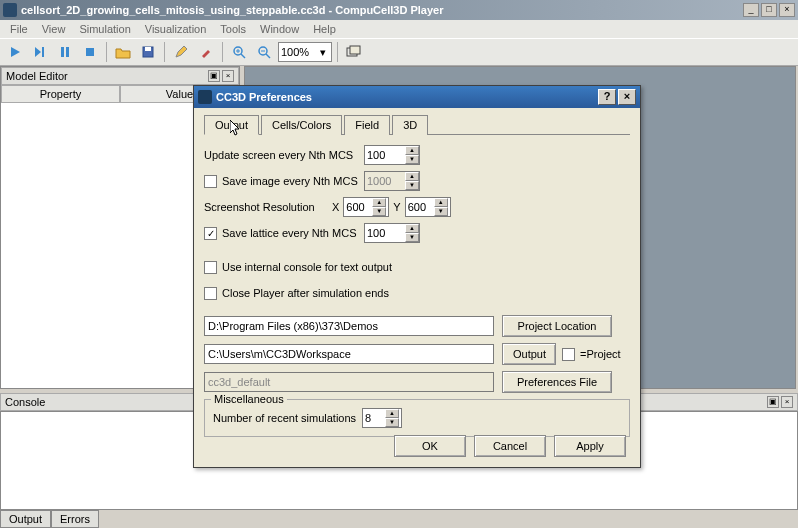 The height and width of the screenshot is (528, 798). What do you see at coordinates (349, 326) in the screenshot?
I see `project-location-input` at bounding box center [349, 326].